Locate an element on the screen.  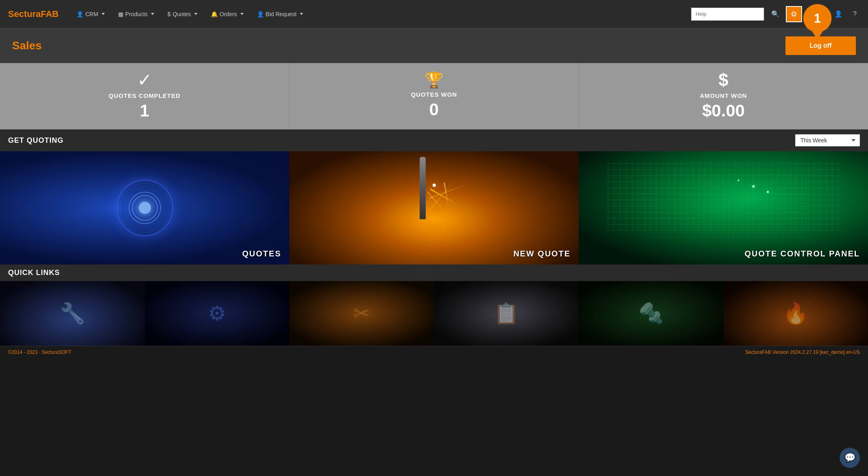
footer-version: SecturaFAB Version 2024.2.27.19 [kec_dem… is located at coordinates (802, 352).